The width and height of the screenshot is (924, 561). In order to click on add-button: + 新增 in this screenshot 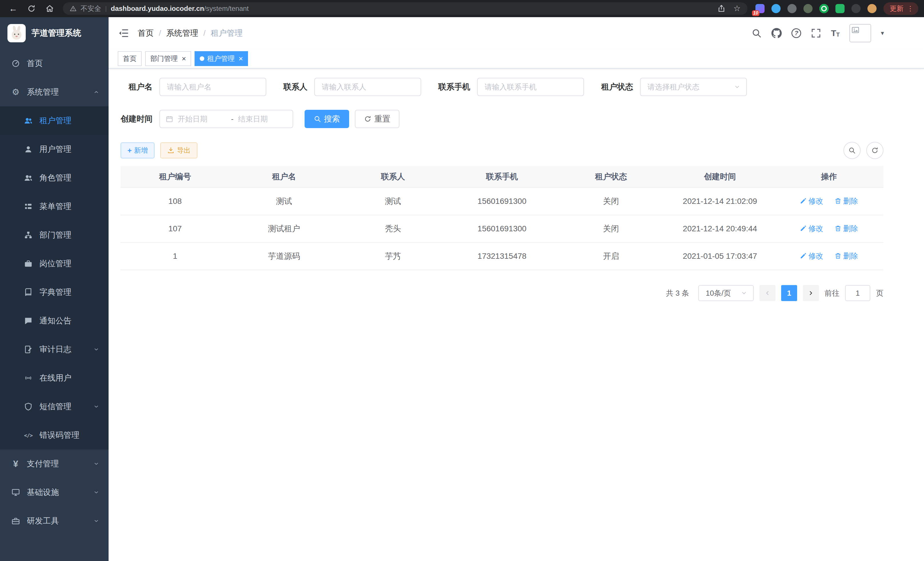, I will do `click(138, 150)`.